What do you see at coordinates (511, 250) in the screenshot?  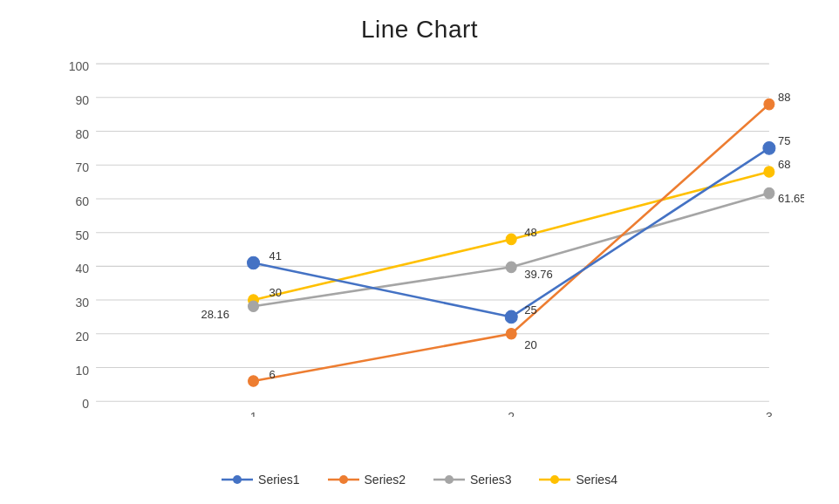 I see `series3-line` at bounding box center [511, 250].